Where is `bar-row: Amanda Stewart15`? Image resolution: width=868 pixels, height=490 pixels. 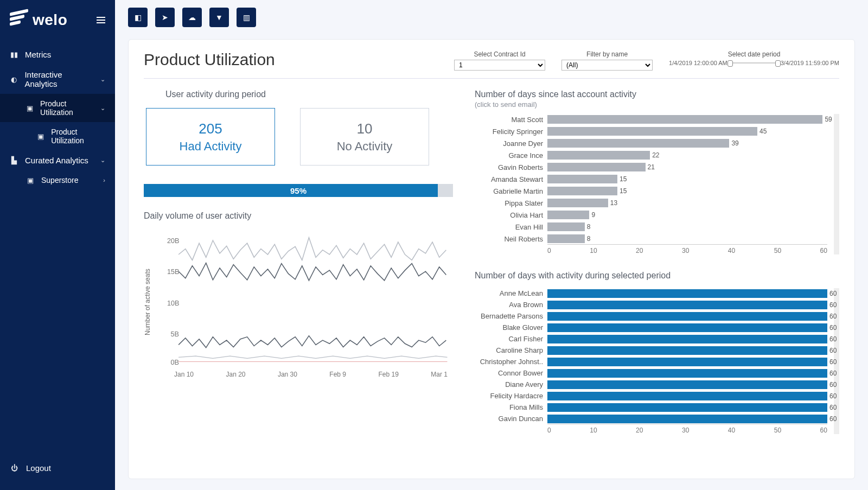
bar-row: Amanda Stewart15 is located at coordinates (651, 179).